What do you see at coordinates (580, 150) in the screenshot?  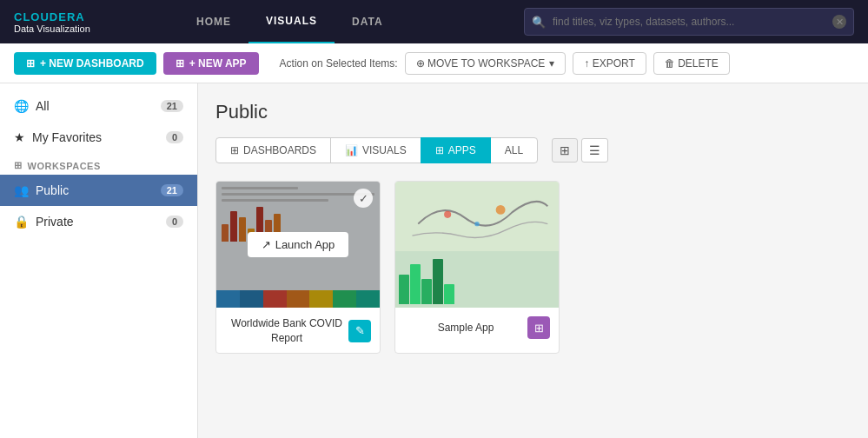 I see `view-toggle: ⊞ ☰` at bounding box center [580, 150].